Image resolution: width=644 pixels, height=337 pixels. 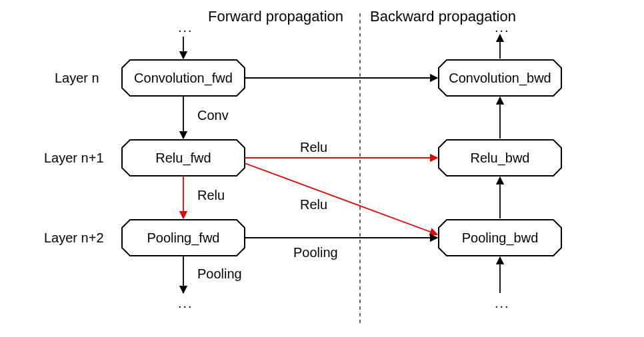 I want to click on edge-label-pooling-out: Pooling, so click(x=220, y=274).